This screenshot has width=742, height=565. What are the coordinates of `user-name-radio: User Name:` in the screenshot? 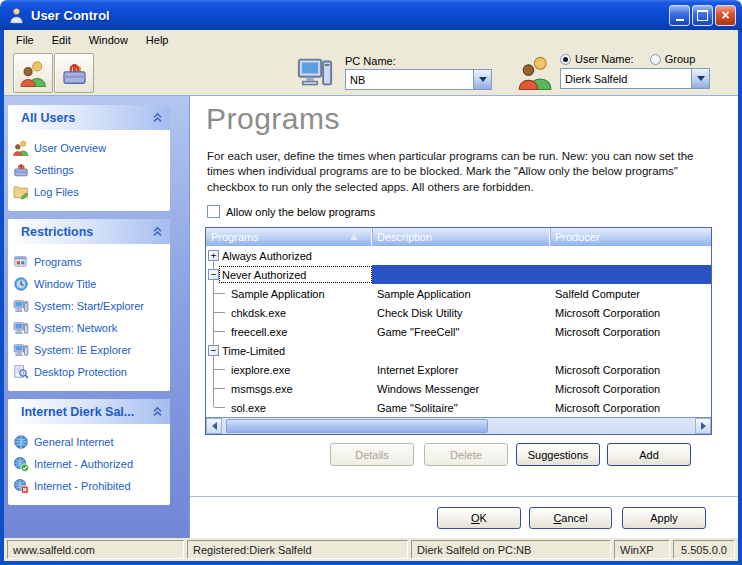 It's located at (597, 59).